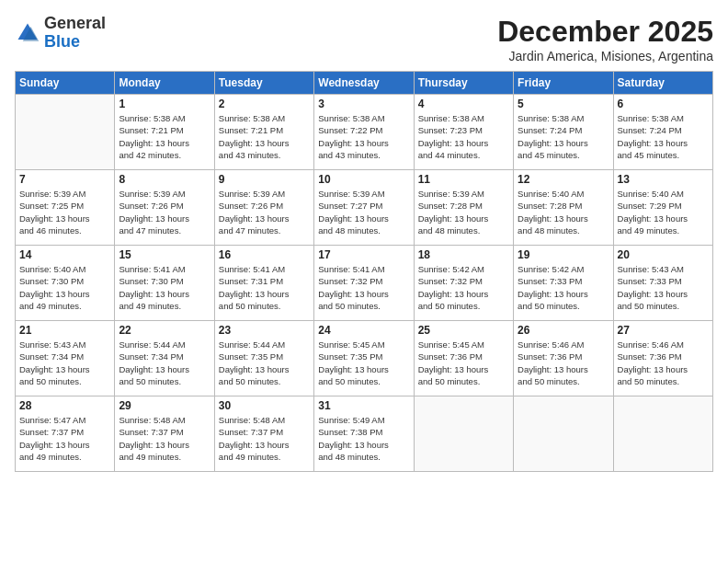 The height and width of the screenshot is (563, 728). Describe the element at coordinates (664, 179) in the screenshot. I see `day-number: 13` at that location.